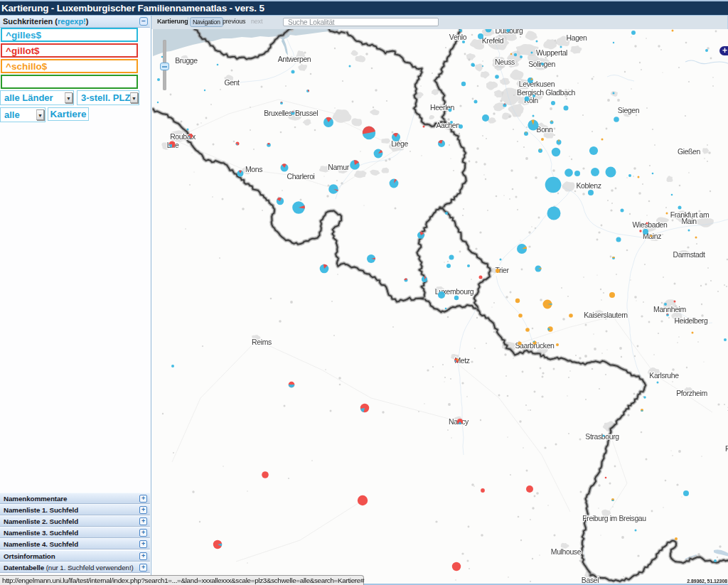 The image size is (728, 585). I want to click on svg-text: Aachen, so click(448, 125).